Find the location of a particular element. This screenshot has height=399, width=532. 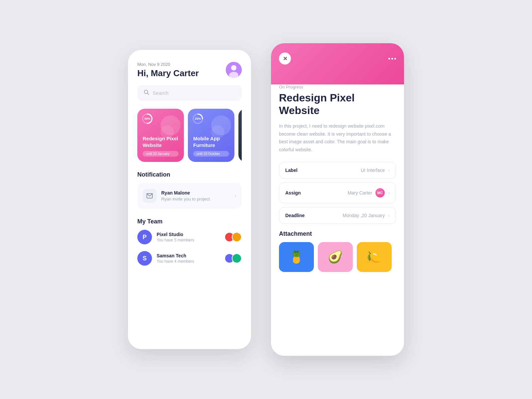

assign-avatar: MC is located at coordinates (380, 193).